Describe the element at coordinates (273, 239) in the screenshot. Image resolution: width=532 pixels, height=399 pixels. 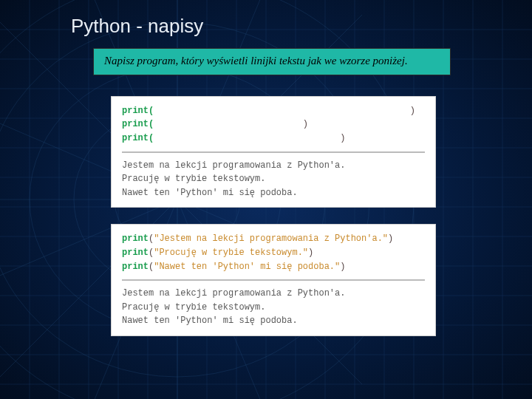
I see `code-line: print("Jestem na lekcji programowania z …` at that location.